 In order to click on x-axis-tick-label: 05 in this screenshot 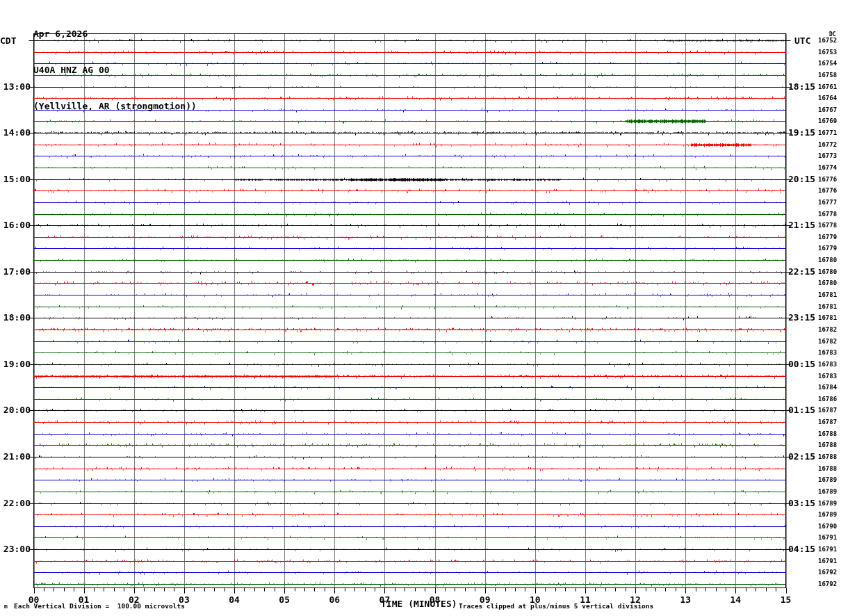, I will do `click(284, 599)`.